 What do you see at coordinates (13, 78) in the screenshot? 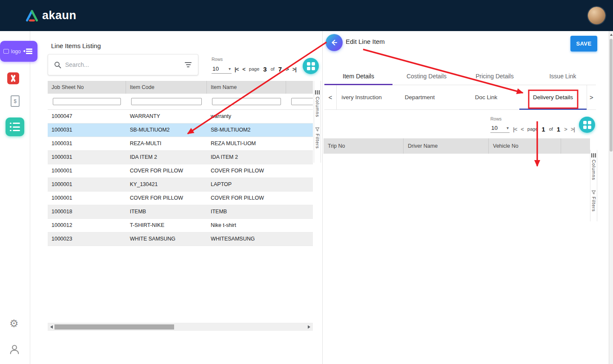
I see `red-app-icon` at bounding box center [13, 78].